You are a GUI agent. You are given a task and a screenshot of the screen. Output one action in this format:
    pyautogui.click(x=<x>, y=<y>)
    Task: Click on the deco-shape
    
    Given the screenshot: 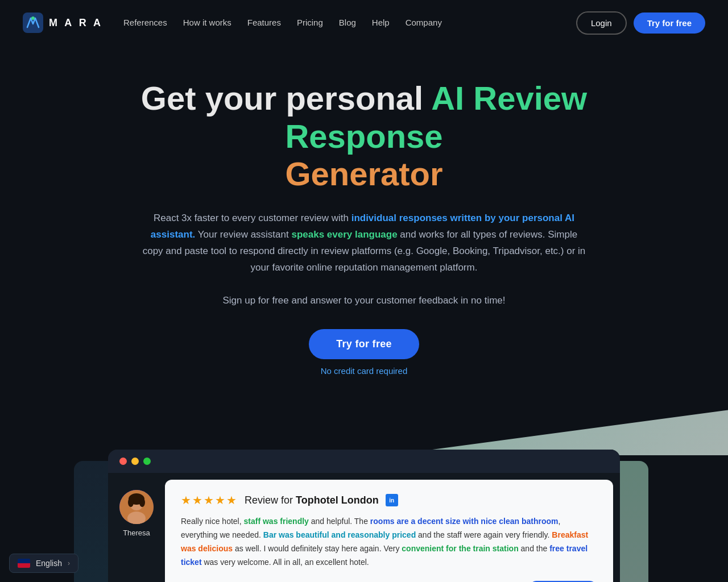 What is the action you would take?
    pyautogui.click(x=543, y=433)
    